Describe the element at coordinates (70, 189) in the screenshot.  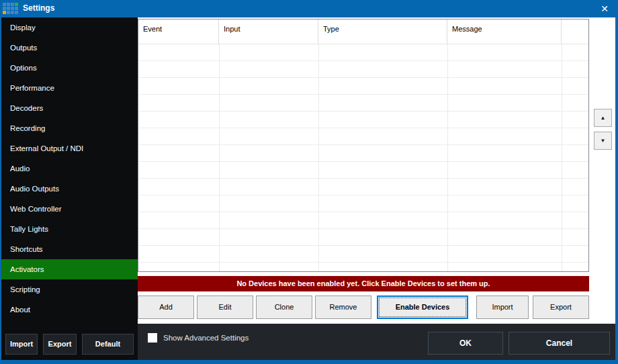
I see `sidebar-item-audio-outputs: Audio Outputs` at that location.